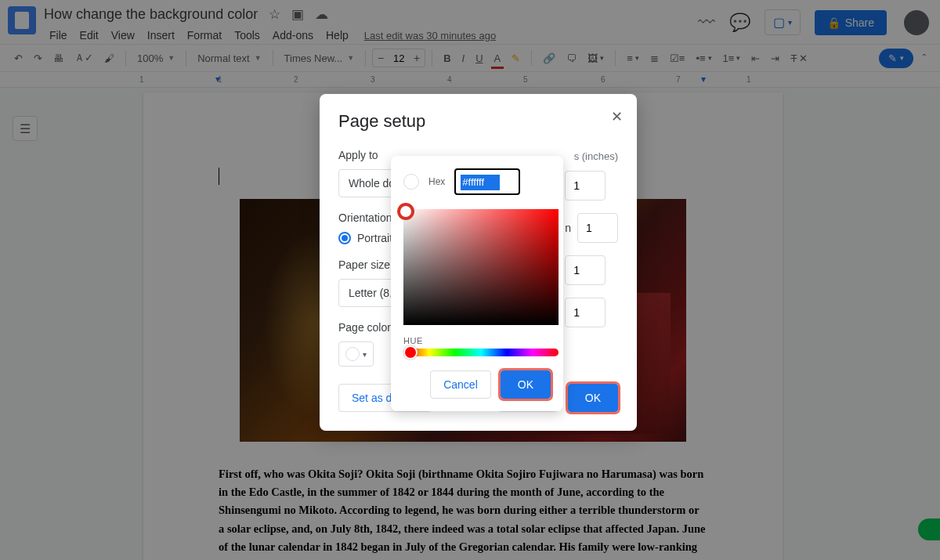  What do you see at coordinates (598, 228) in the screenshot?
I see `margin-bottom-input` at bounding box center [598, 228].